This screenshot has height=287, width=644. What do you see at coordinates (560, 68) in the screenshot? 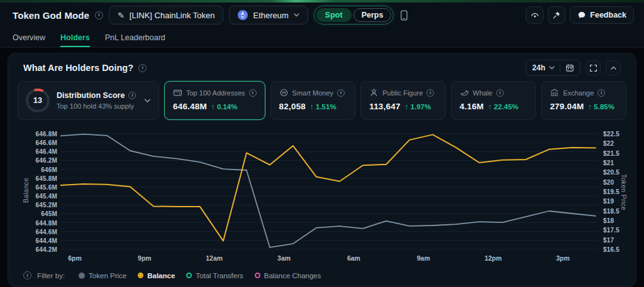
I see `divider` at bounding box center [560, 68].